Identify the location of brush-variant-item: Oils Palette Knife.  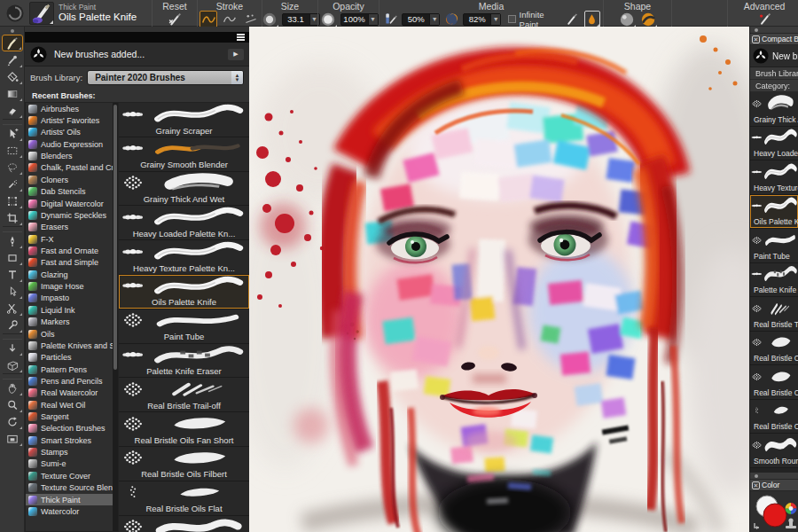
(184, 293).